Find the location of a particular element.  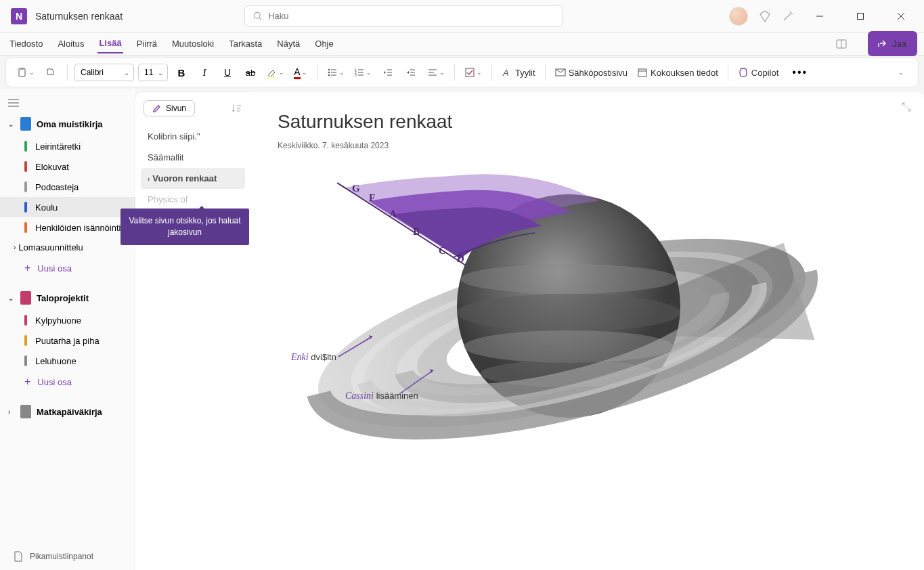

ring-label-b: B is located at coordinates (416, 232).